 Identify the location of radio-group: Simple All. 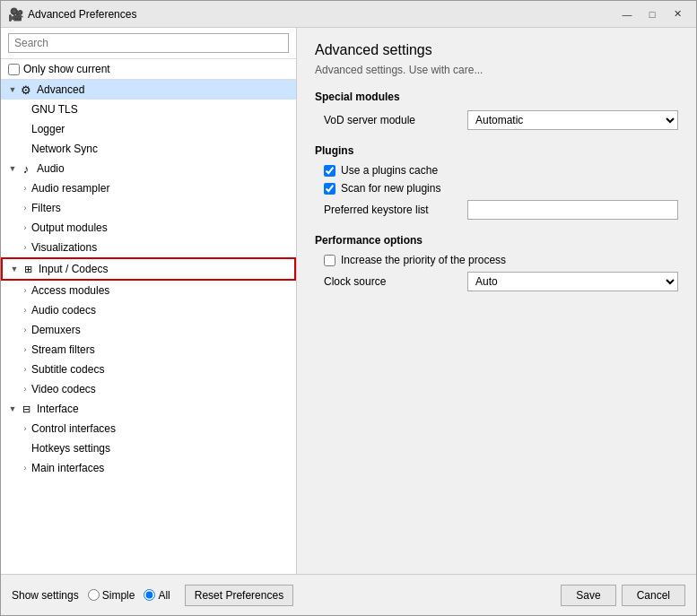
(129, 595).